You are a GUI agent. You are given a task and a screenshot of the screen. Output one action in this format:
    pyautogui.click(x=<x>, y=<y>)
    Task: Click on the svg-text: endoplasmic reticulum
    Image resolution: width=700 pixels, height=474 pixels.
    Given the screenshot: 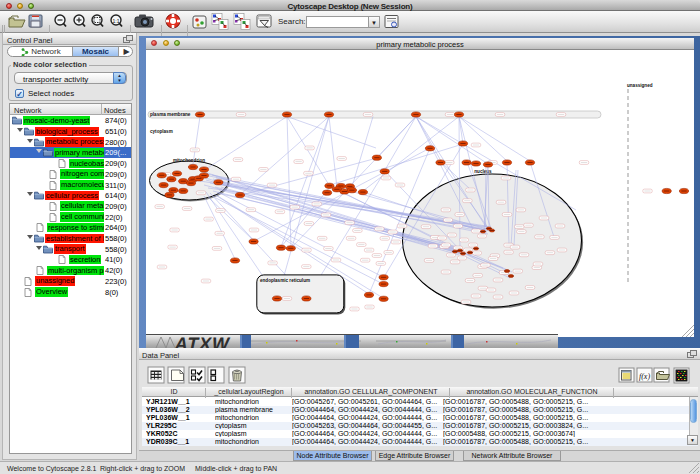 What is the action you would take?
    pyautogui.click(x=285, y=280)
    